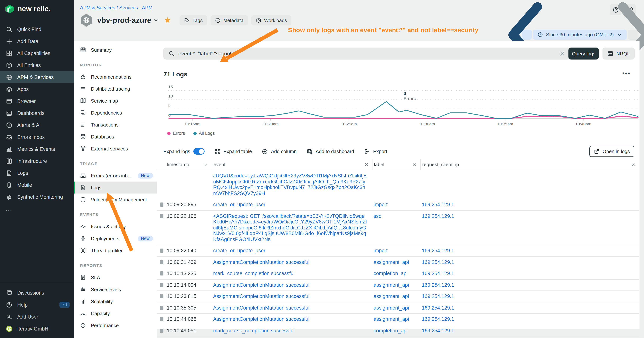 The image size is (644, 338). Describe the element at coordinates (378, 216) in the screenshot. I see `label-link: sso` at that location.